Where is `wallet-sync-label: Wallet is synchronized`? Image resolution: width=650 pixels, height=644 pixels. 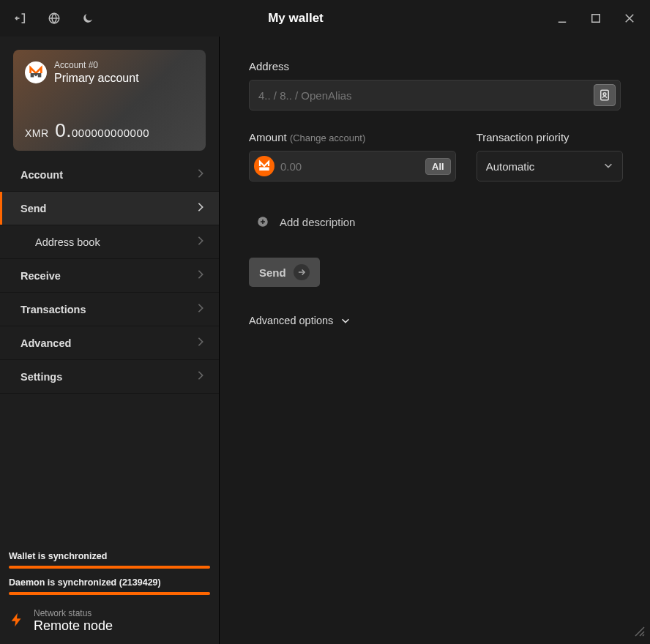
wallet-sync-label: Wallet is synchronized is located at coordinates (110, 556).